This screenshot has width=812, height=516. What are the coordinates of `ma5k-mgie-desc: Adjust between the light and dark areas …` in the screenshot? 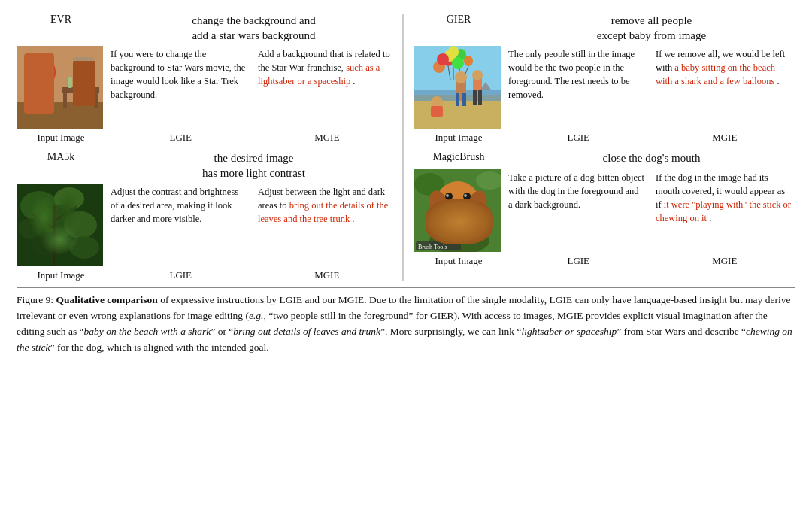 It's located at (326, 205).